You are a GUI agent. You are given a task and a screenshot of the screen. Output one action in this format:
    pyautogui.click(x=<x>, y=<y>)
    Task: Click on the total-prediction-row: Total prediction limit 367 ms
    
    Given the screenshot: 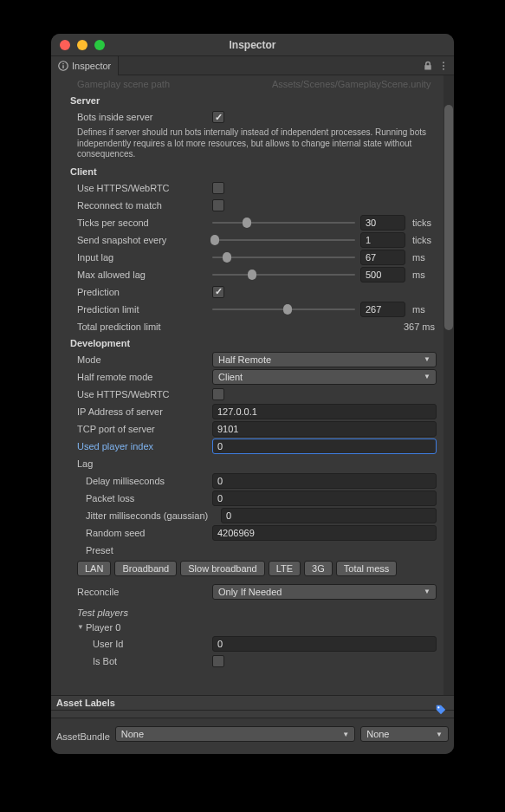 What is the action you would take?
    pyautogui.click(x=246, y=327)
    